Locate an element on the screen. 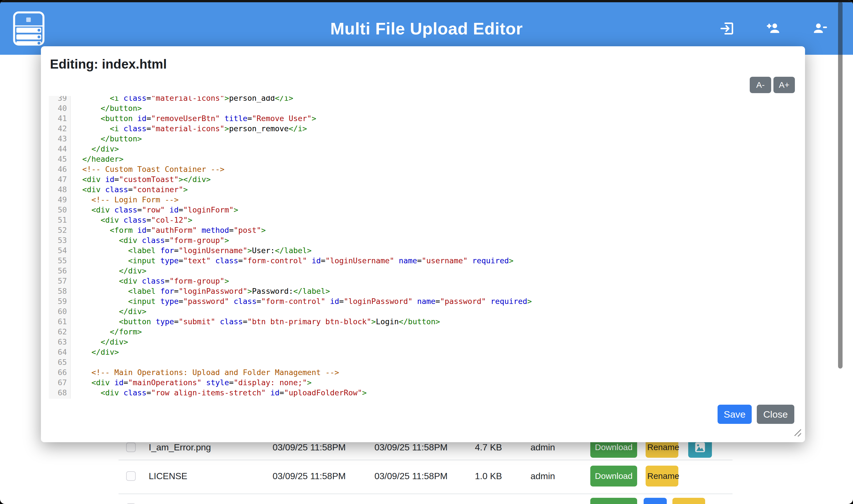  code-line: 49 <!-- Login Form --> is located at coordinates (423, 200).